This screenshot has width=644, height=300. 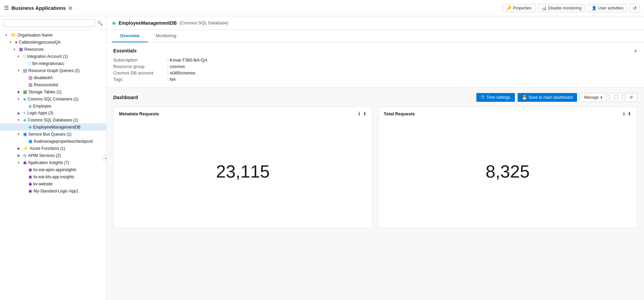 I want to click on sidebar-tree: ▾ 📁 Organisation Name ▾ ● Cabbookingproc…, so click(x=53, y=165).